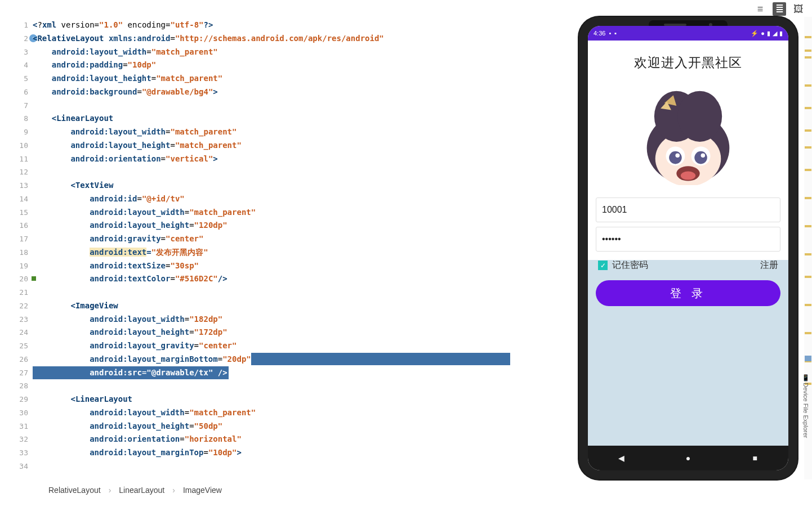  What do you see at coordinates (798, 9) in the screenshot?
I see `view-icon-3: 🖼` at bounding box center [798, 9].